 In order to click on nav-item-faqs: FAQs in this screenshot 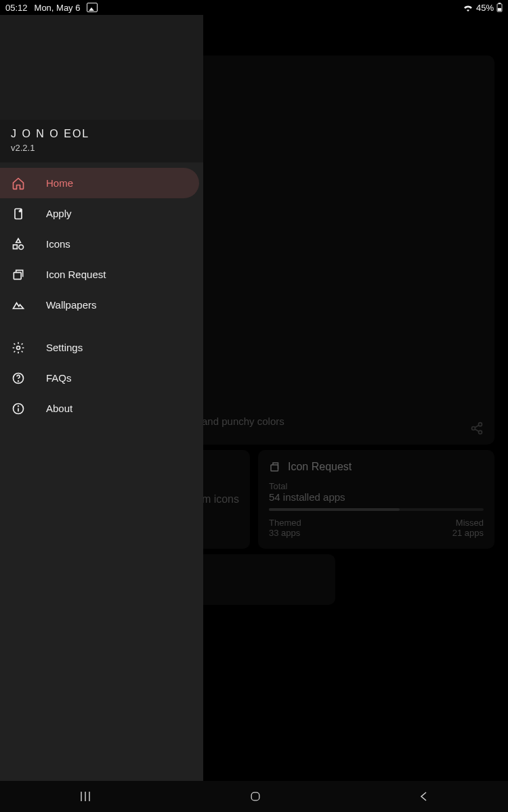, I will do `click(100, 378)`.